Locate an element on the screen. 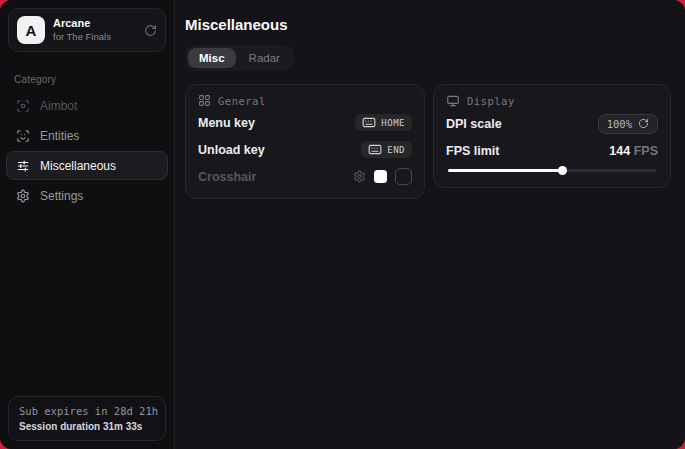 The image size is (685, 449). gear-icon is located at coordinates (23, 196).